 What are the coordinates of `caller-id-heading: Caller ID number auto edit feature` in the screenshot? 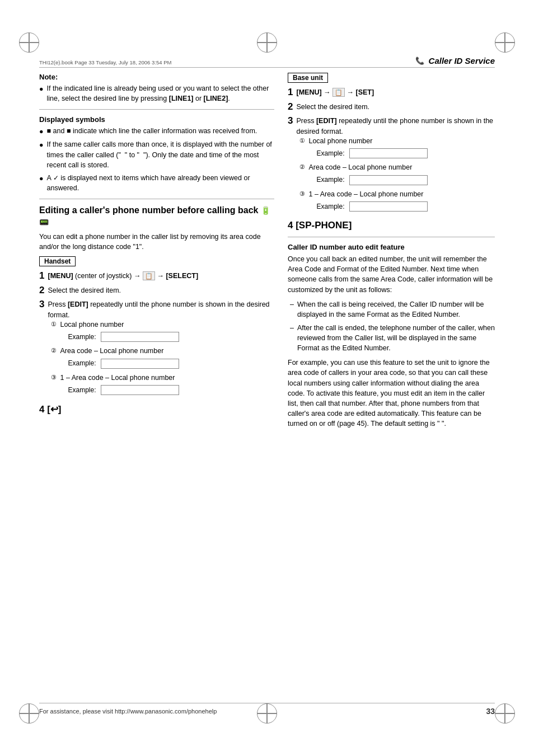 It's located at (391, 247).